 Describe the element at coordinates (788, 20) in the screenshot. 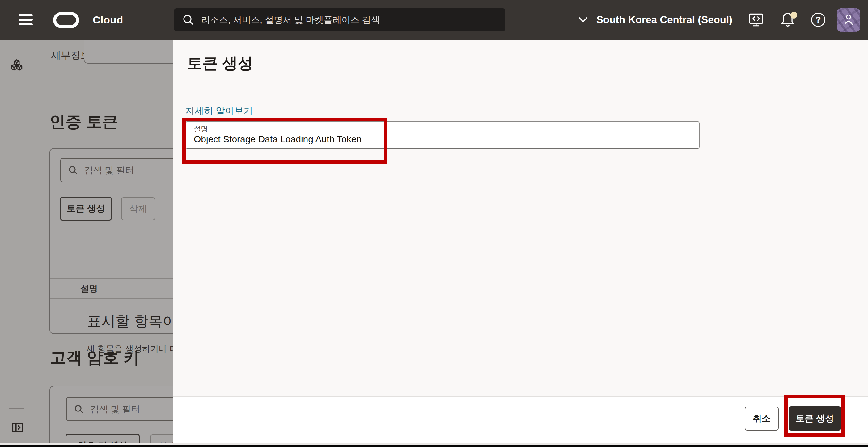

I see `notifications-bell-icon` at that location.